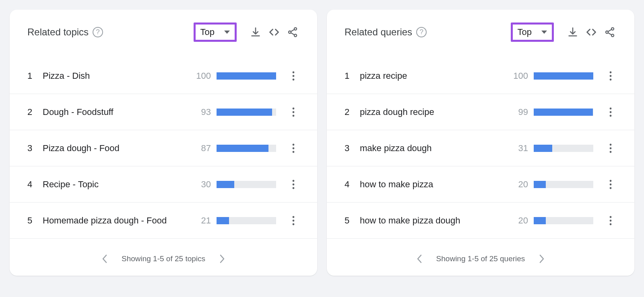  What do you see at coordinates (481, 76) in the screenshot?
I see `list-item: 1pizza recipe100` at bounding box center [481, 76].